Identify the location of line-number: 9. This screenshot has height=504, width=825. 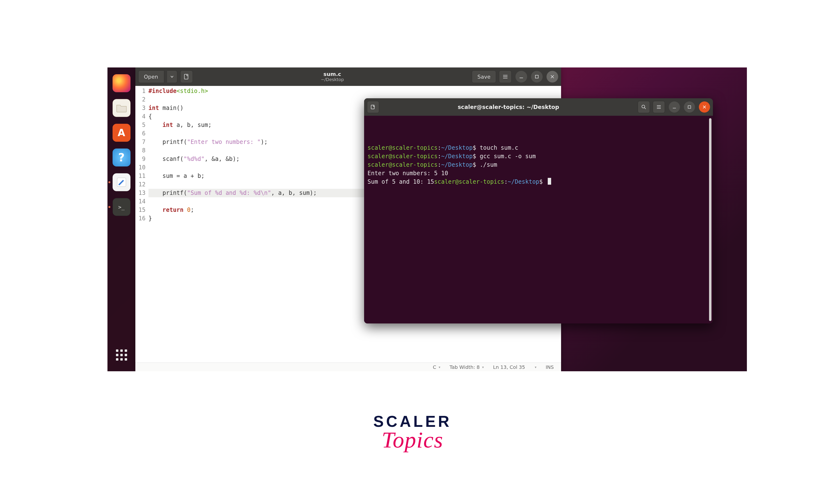
(141, 159).